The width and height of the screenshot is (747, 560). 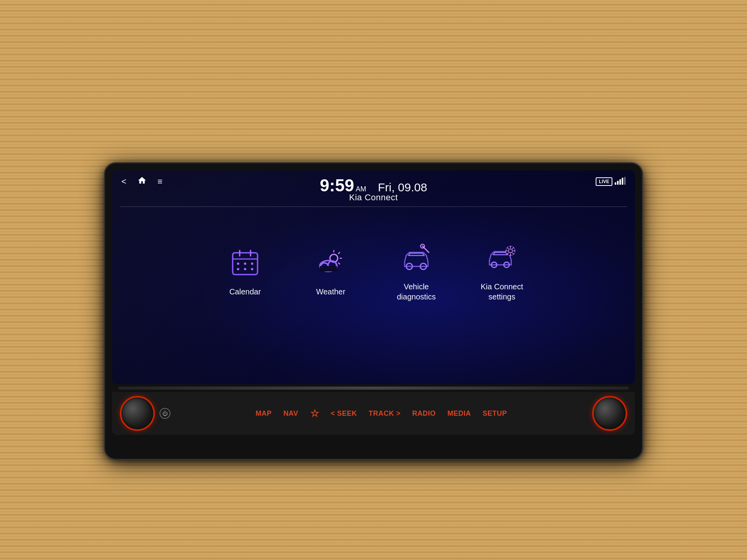 I want to click on slider-bar, so click(x=374, y=388).